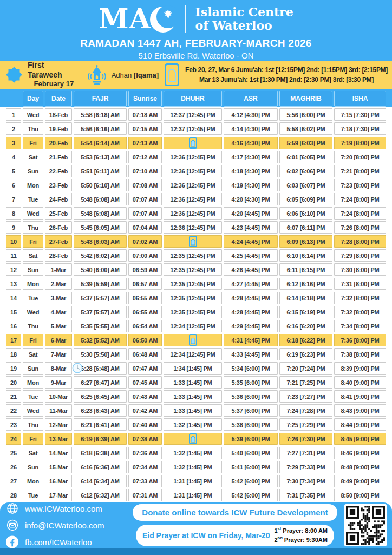 The height and width of the screenshot is (555, 392). Describe the element at coordinates (360, 284) in the screenshot. I see `cell-text: 7:31 [8:00] PM` at that location.